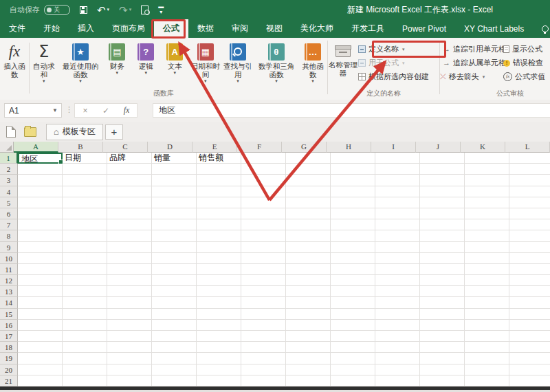 Image resolution: width=550 pixels, height=392 pixels. What do you see at coordinates (353, 325) in the screenshot?
I see `cell-H16` at bounding box center [353, 325].